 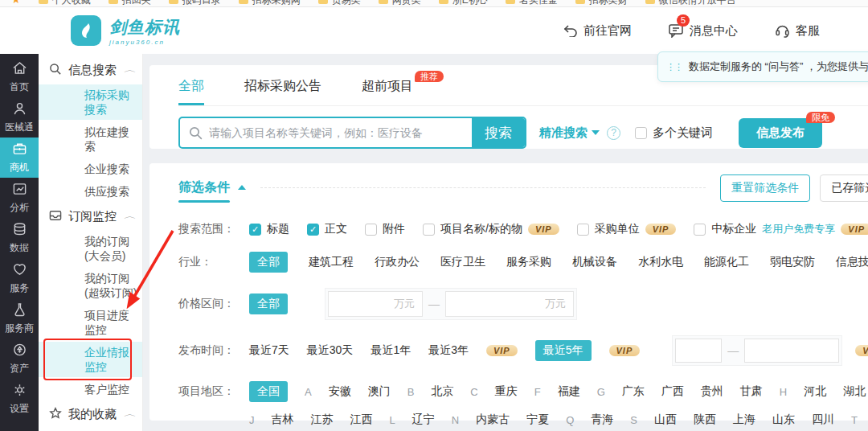 What do you see at coordinates (19, 238) in the screenshot?
I see `rail-item-数据: 数据` at bounding box center [19, 238].